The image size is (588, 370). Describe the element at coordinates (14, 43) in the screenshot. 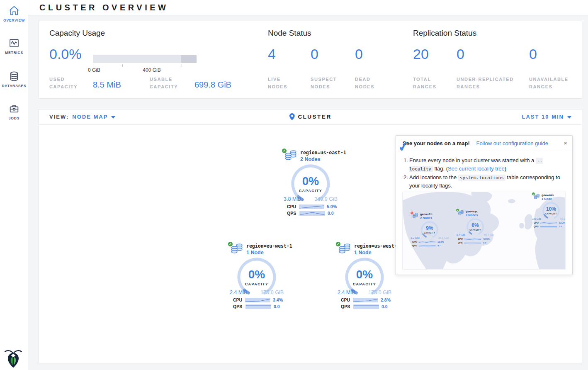

I see `metrics-icon` at that location.